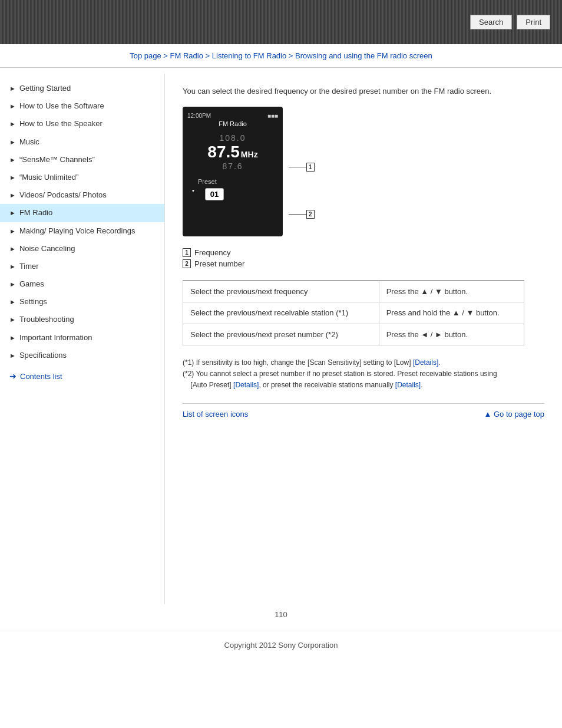 This screenshot has width=562, height=728. What do you see at coordinates (250, 154) in the screenshot?
I see `fm-freq-mhz: MHz` at bounding box center [250, 154].